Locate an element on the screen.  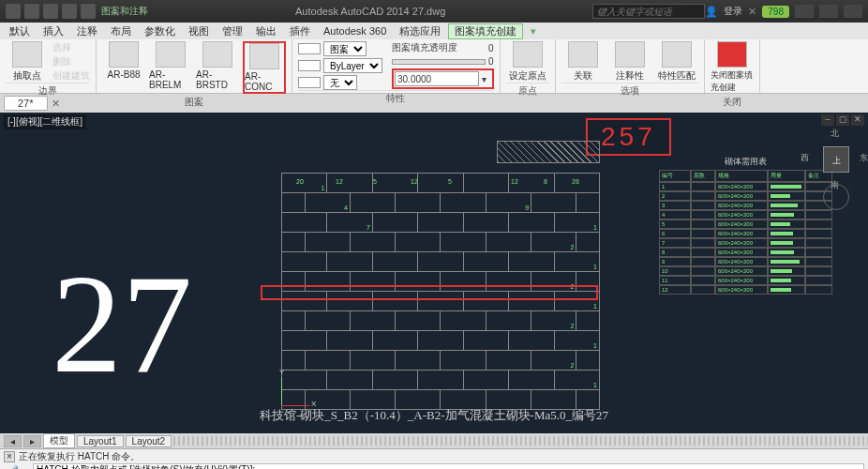
panel-origin: 设定原点 原点 is located at coordinates (529, 66).